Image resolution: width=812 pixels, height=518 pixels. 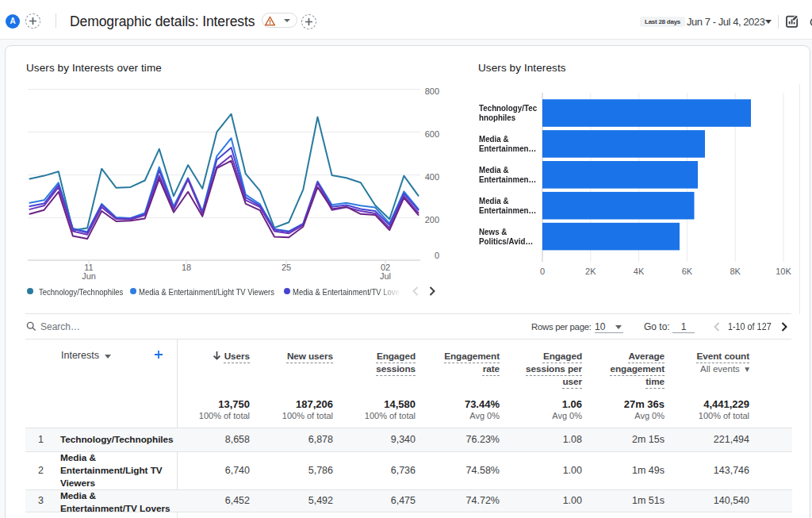 What do you see at coordinates (735, 271) in the screenshot?
I see `svg-text: 8K` at bounding box center [735, 271].